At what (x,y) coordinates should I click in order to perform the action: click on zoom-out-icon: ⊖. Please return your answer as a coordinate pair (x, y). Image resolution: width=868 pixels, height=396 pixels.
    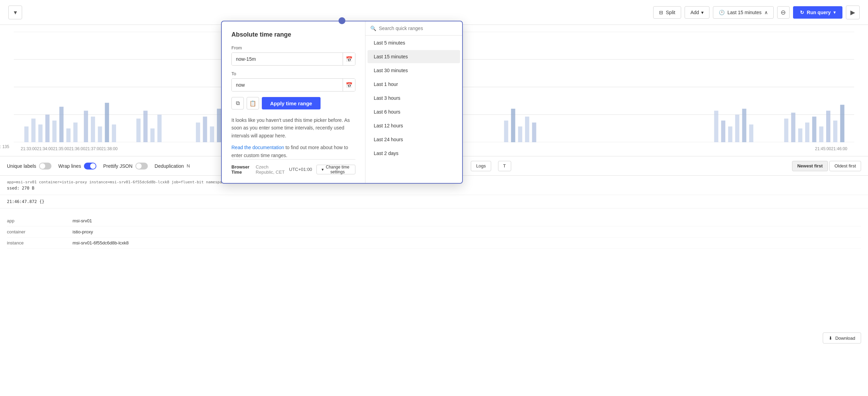
    Looking at the image, I should click on (783, 12).